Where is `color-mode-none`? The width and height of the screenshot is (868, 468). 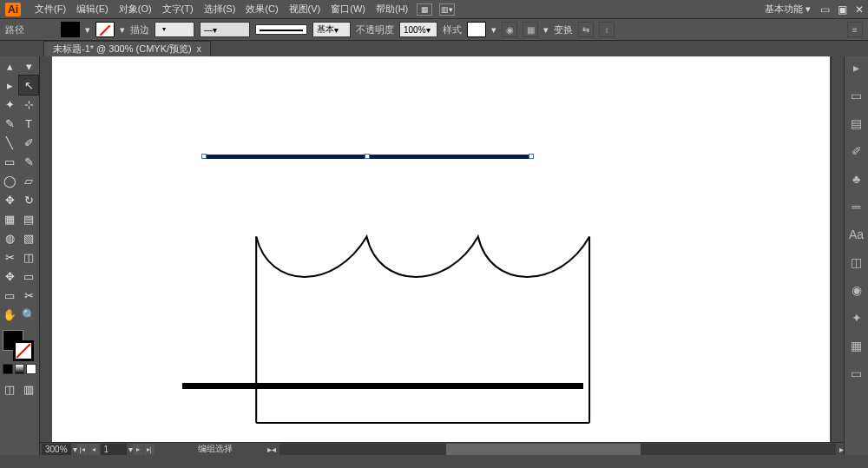
color-mode-none is located at coordinates (31, 369).